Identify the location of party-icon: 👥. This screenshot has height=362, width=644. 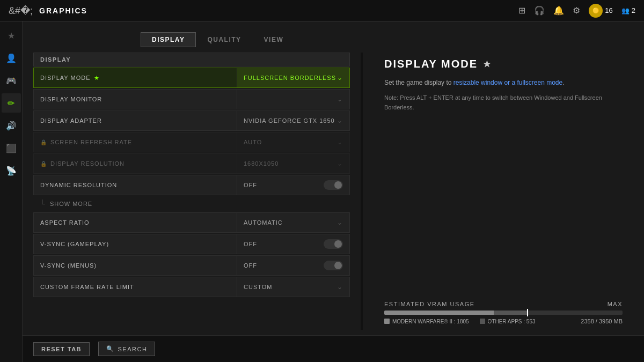
(626, 11).